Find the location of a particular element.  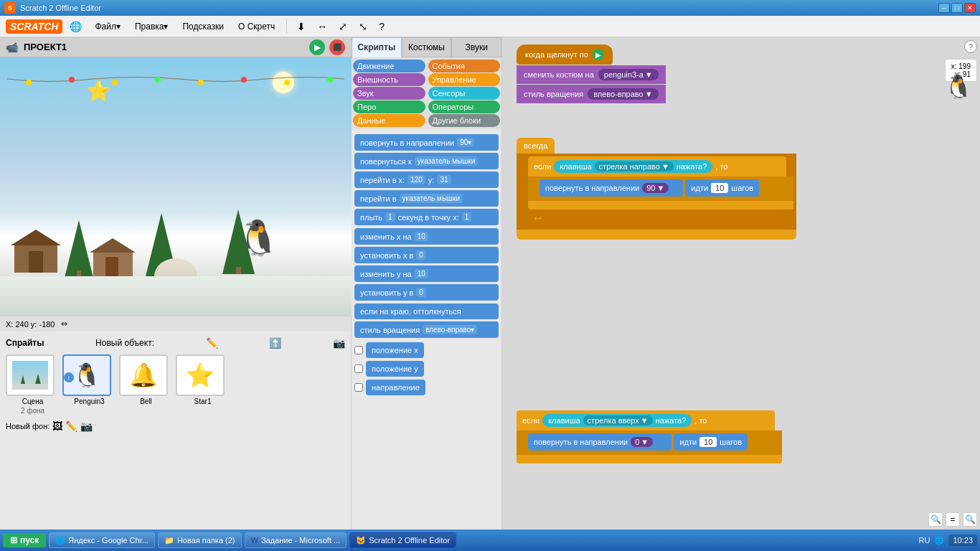

sprite-penguin: 🐧 Penguin3 i is located at coordinates (89, 385).